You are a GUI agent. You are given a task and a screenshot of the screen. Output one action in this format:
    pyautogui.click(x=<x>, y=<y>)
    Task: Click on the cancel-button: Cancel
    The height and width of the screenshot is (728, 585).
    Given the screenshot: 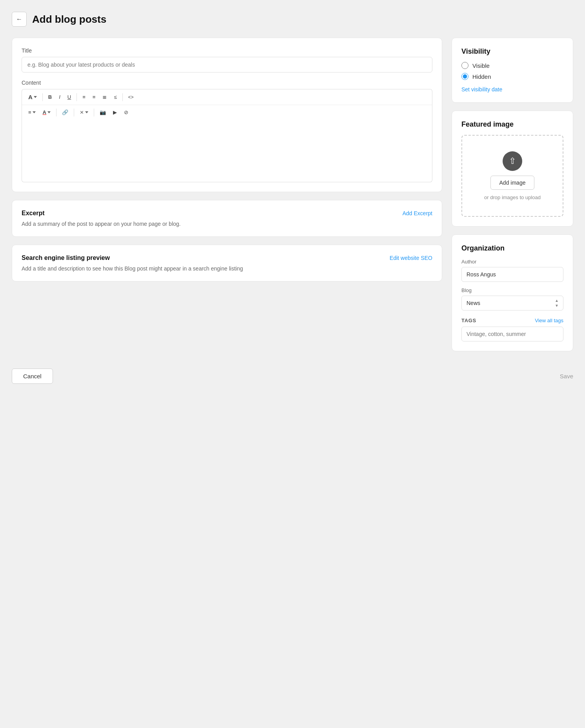 What is the action you would take?
    pyautogui.click(x=32, y=376)
    